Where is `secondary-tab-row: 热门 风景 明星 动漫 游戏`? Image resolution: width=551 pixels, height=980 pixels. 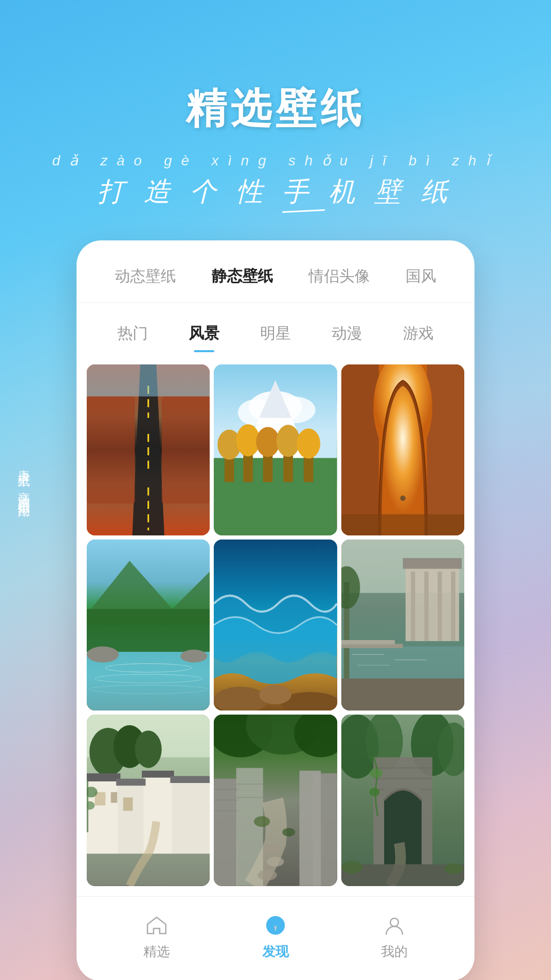 secondary-tab-row: 热门 风景 明星 动漫 游戏 is located at coordinates (276, 334).